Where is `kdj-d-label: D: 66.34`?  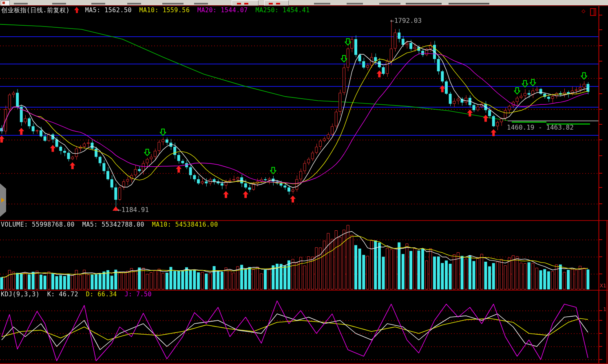 kdj-d-label: D: 66.34 is located at coordinates (102, 294).